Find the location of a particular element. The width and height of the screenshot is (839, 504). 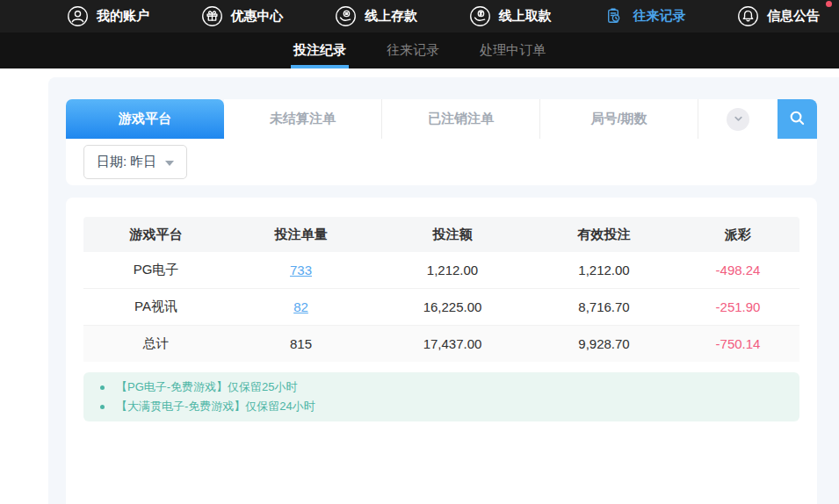

nav-label: 线上取款 is located at coordinates (525, 16).